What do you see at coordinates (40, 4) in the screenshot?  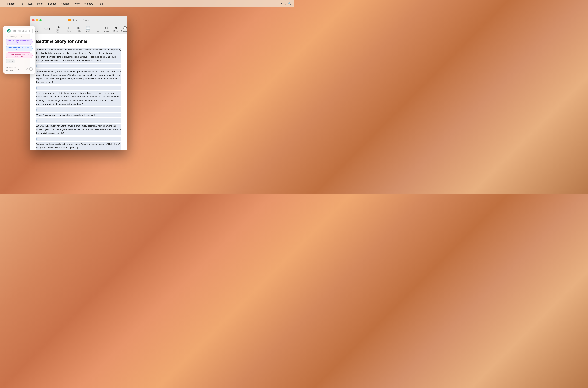 I see `menu-insert: Insert` at bounding box center [40, 4].